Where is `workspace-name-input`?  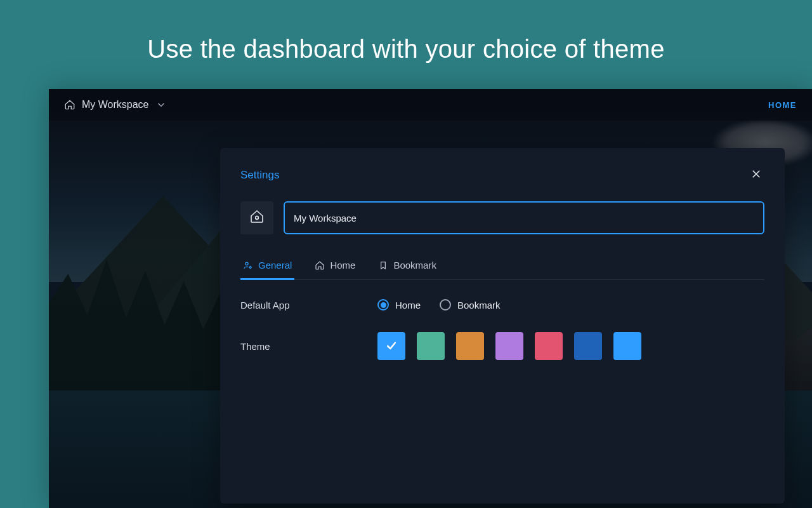
workspace-name-input is located at coordinates (524, 218).